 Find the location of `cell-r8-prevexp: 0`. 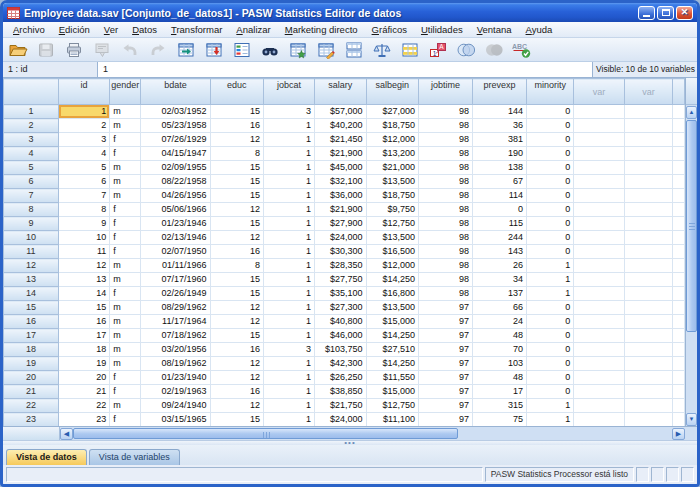

cell-r8-prevexp: 0 is located at coordinates (499, 210).